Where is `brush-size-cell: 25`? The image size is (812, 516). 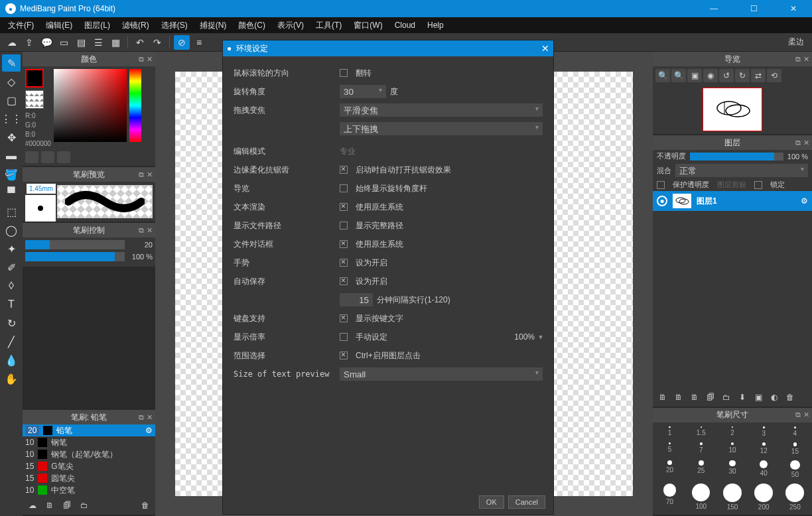 brush-size-cell: 25 is located at coordinates (701, 470).